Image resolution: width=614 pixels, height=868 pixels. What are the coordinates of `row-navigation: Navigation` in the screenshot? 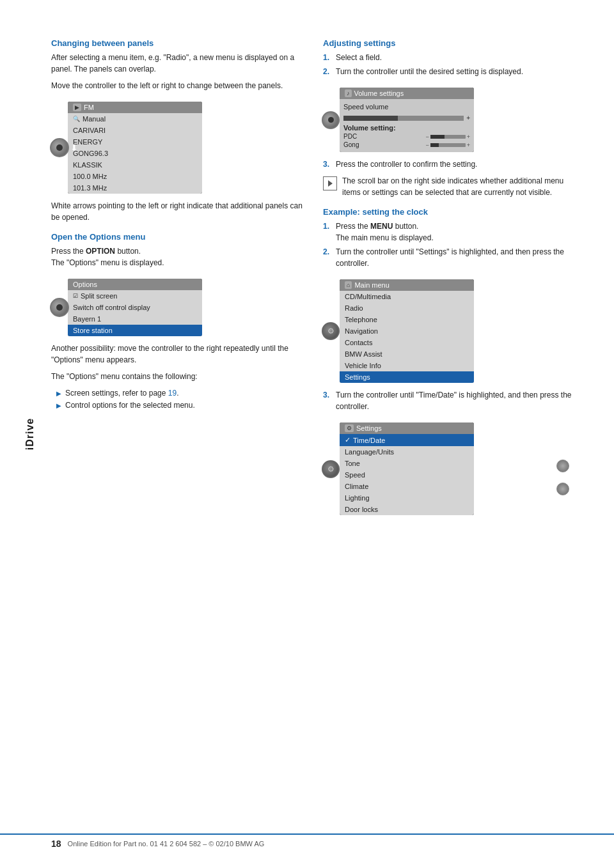 It's located at (407, 331).